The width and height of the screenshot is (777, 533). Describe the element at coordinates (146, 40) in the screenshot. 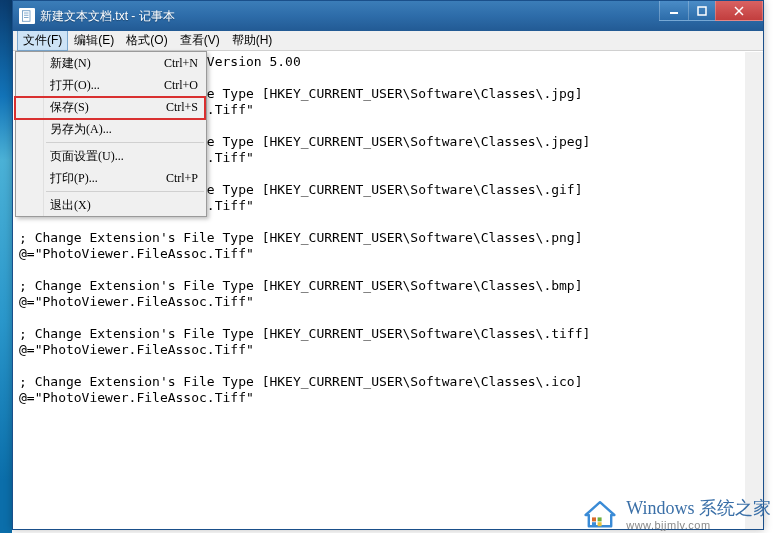

I see `menu-format: 格式(O)` at that location.